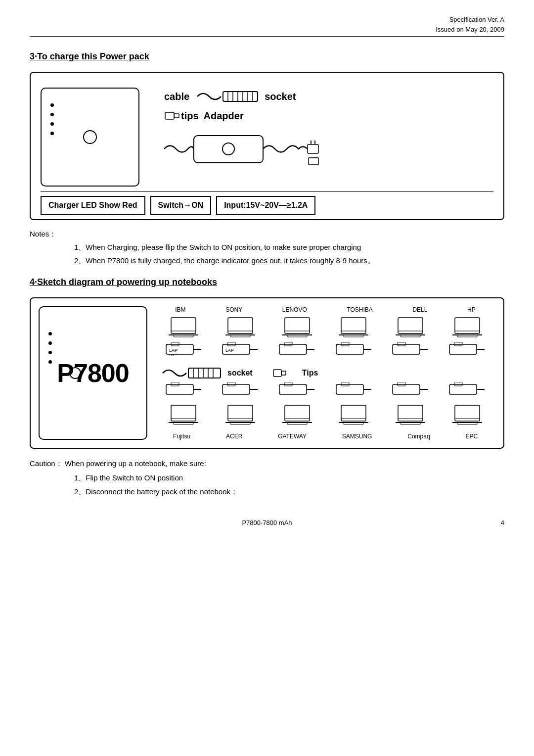 Image resolution: width=534 pixels, height=756 pixels. I want to click on p7800-dots, so click(50, 348).